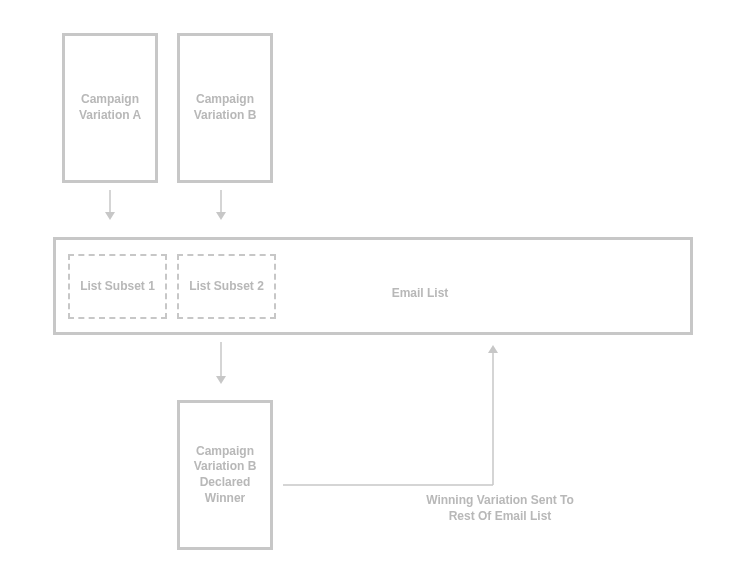 The width and height of the screenshot is (754, 580). I want to click on winner-box: Campaign Variation B Declared Winner, so click(225, 475).